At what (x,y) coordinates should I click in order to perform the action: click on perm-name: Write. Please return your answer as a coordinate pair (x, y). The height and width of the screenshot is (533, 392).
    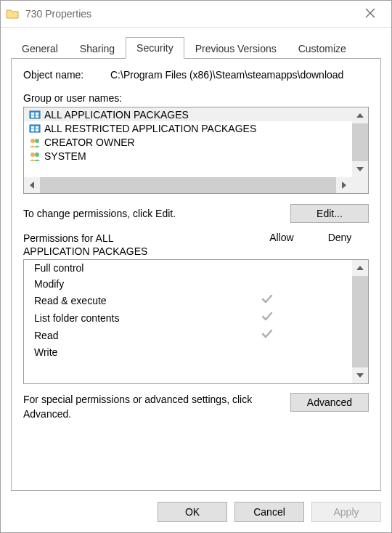
    Looking at the image, I should click on (136, 352).